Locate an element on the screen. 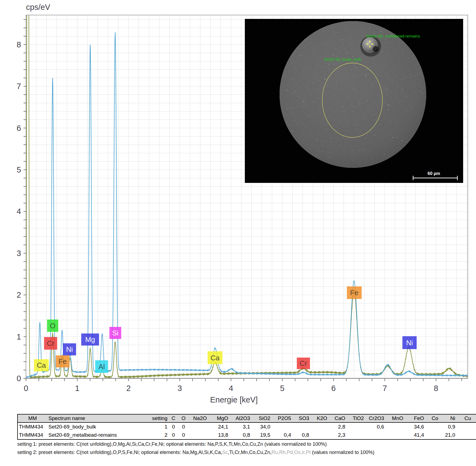 This screenshot has height=466, width=476. y-tick-label: 0 is located at coordinates (19, 378).